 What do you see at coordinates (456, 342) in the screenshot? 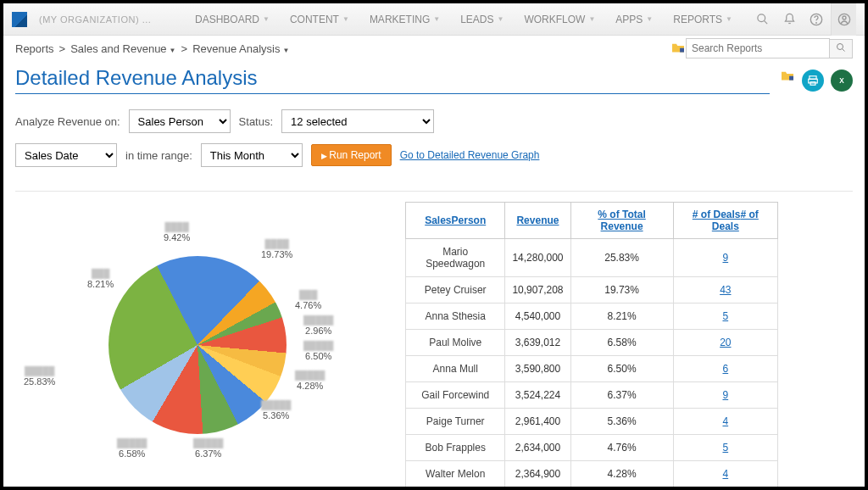
I see `cell-salesperson: Paul Molive` at bounding box center [456, 342].